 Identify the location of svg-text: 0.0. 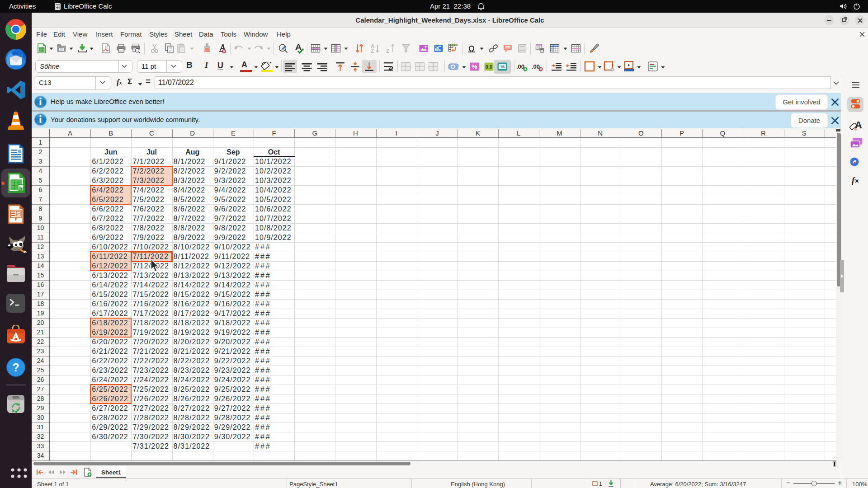
(489, 67).